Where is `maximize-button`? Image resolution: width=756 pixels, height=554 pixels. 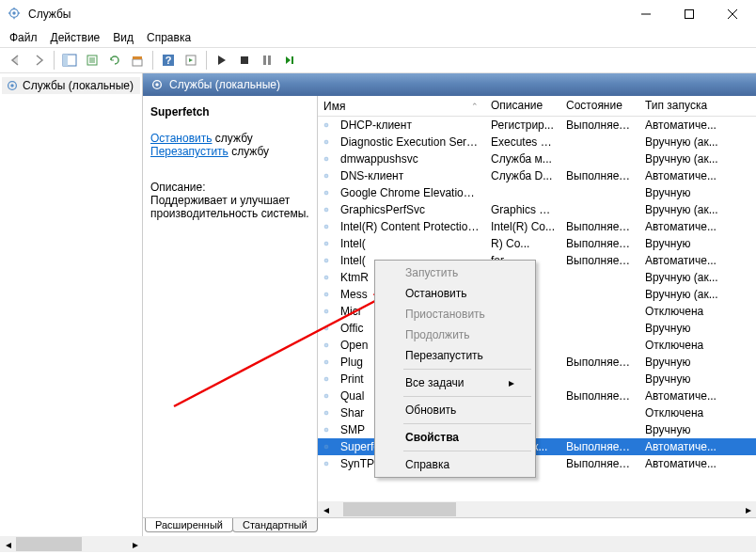 maximize-button is located at coordinates (689, 14).